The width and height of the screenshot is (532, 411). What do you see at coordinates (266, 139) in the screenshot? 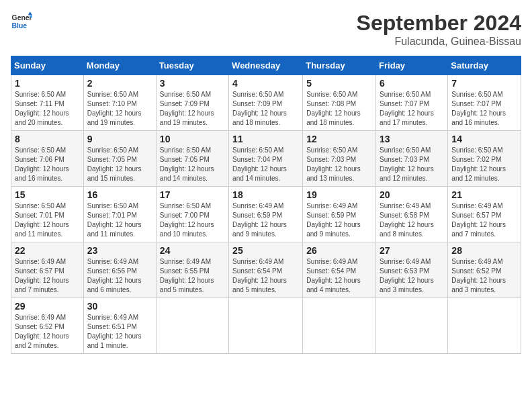
I see `day-number: 11` at bounding box center [266, 139].